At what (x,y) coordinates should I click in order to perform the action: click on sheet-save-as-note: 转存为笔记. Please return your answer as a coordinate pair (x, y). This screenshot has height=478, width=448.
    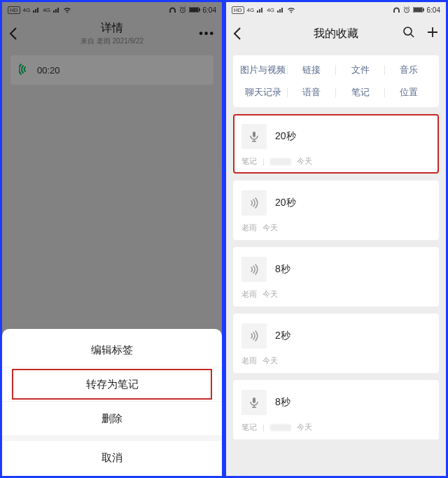
    Looking at the image, I should click on (112, 384).